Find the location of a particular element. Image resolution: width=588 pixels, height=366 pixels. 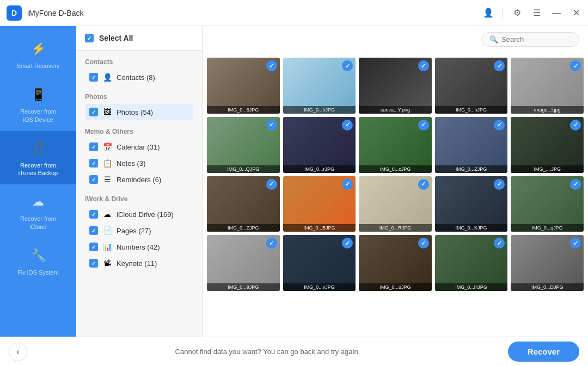

menu-icon: ☰ is located at coordinates (537, 13).